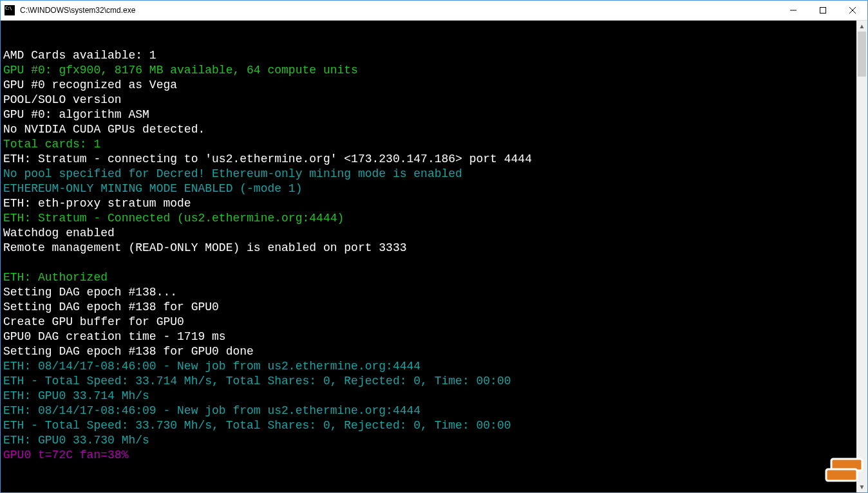 The height and width of the screenshot is (493, 868). I want to click on terminal-line: ETH: eth-proxy stratum mode, so click(429, 203).